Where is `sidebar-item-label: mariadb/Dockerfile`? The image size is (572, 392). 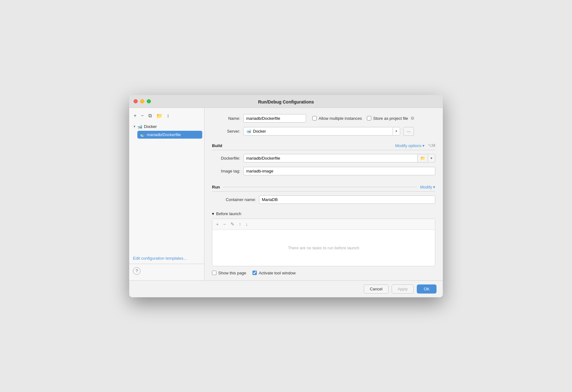
sidebar-item-label: mariadb/Dockerfile is located at coordinates (164, 135).